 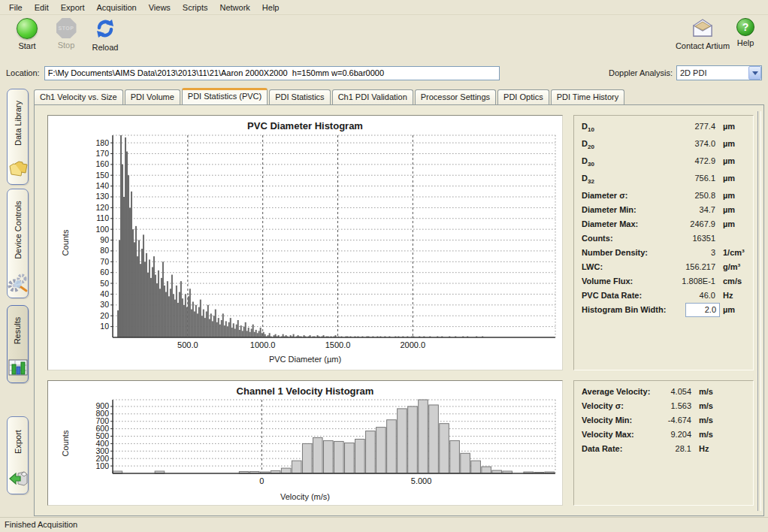 What do you see at coordinates (733, 252) in the screenshot?
I see `stat-unit: 1/cm³` at bounding box center [733, 252].